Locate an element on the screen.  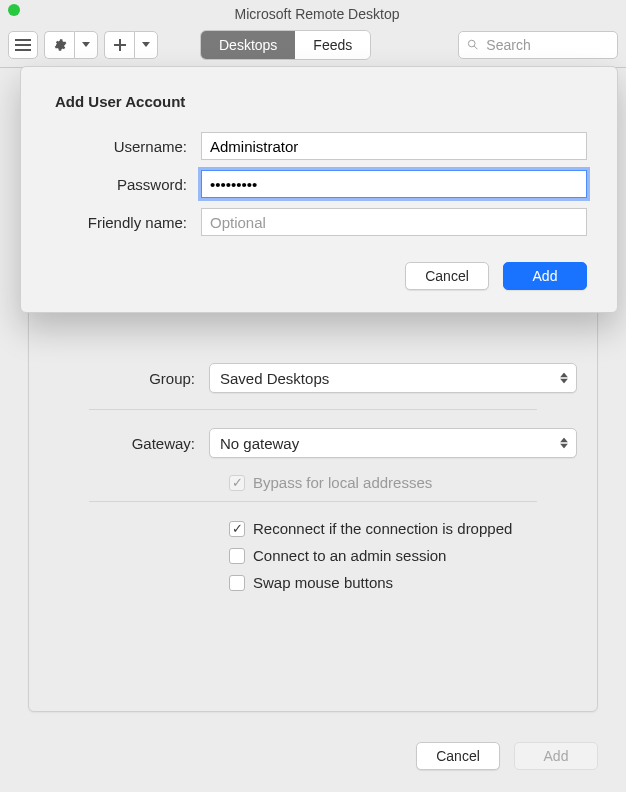
edit-add-button: Add is located at coordinates (556, 756).